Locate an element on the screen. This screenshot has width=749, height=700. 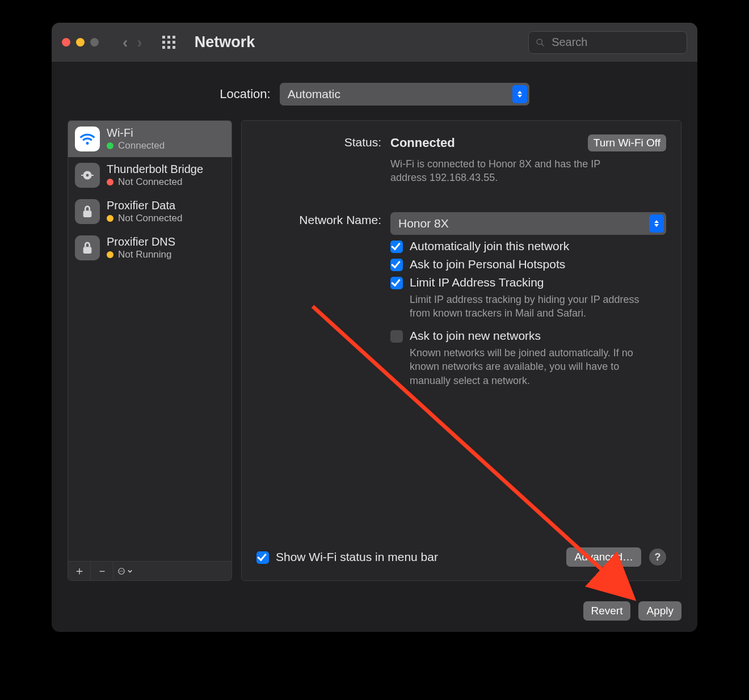
status-label: Status: is located at coordinates (319, 160).